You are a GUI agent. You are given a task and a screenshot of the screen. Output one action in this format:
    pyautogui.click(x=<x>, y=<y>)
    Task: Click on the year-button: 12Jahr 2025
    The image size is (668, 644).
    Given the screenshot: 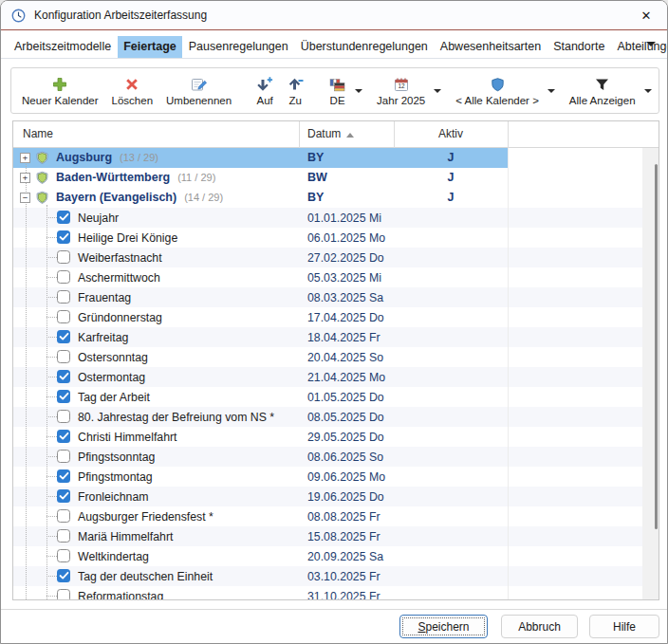 What is the action you would take?
    pyautogui.click(x=400, y=91)
    